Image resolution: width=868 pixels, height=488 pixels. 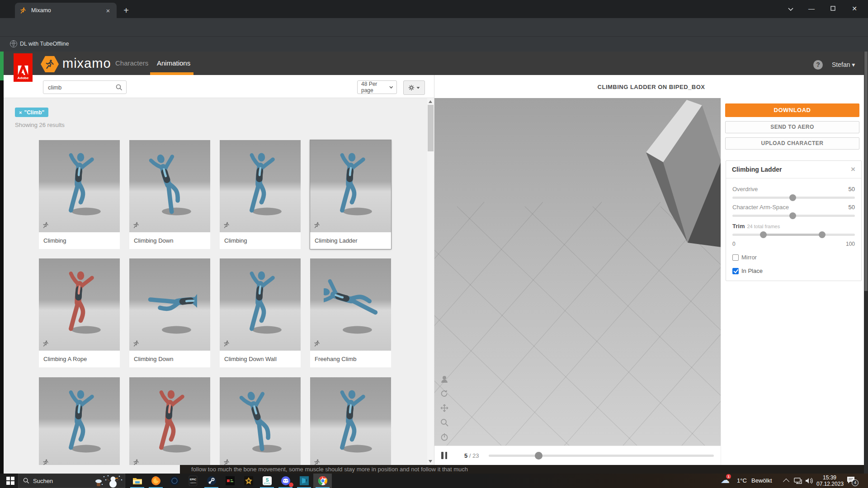 I want to click on overdrive-slider, so click(x=794, y=198).